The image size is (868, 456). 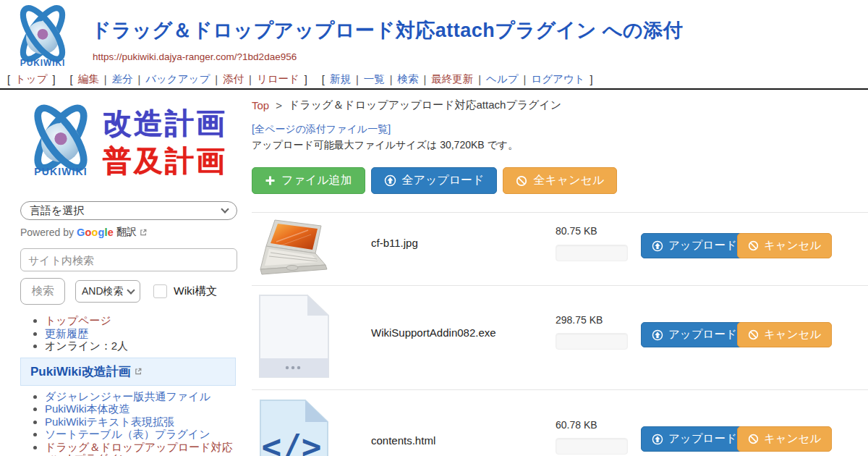 What do you see at coordinates (43, 63) in the screenshot?
I see `logo-wordmark: PUKIWIKI` at bounding box center [43, 63].